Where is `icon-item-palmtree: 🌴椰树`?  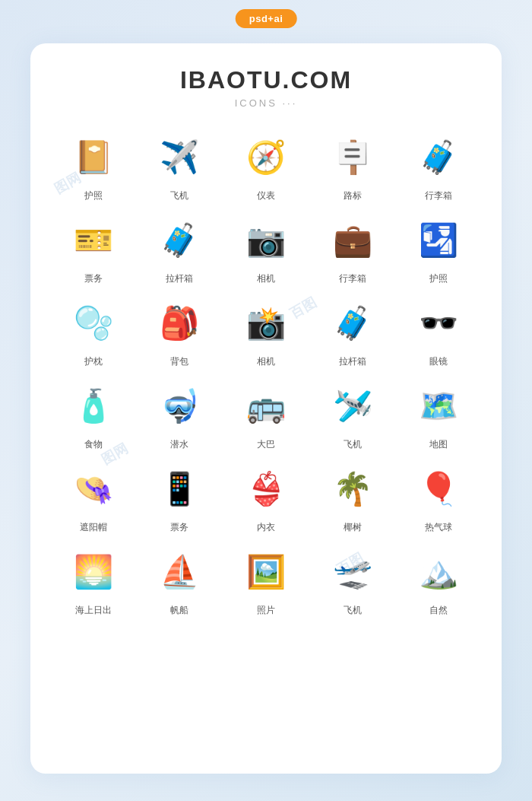 icon-item-palmtree: 🌴椰树 is located at coordinates (353, 497).